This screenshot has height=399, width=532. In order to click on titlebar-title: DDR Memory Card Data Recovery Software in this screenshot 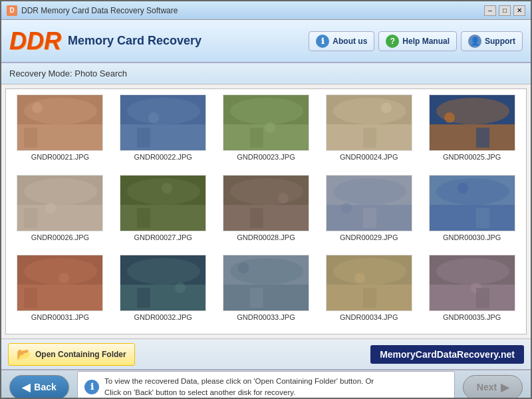, I will do `click(100, 11)`.